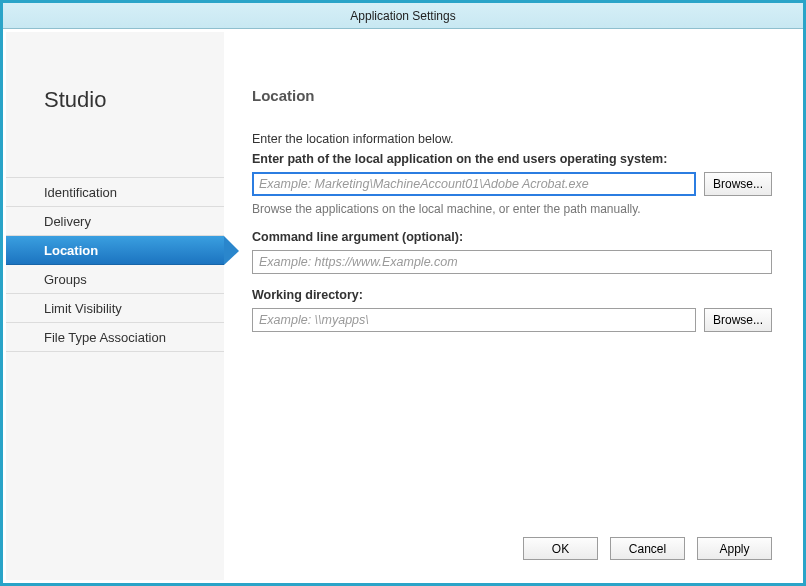 The height and width of the screenshot is (586, 806). What do you see at coordinates (83, 308) in the screenshot?
I see `sidebar-item-label: Limit Visibility` at bounding box center [83, 308].